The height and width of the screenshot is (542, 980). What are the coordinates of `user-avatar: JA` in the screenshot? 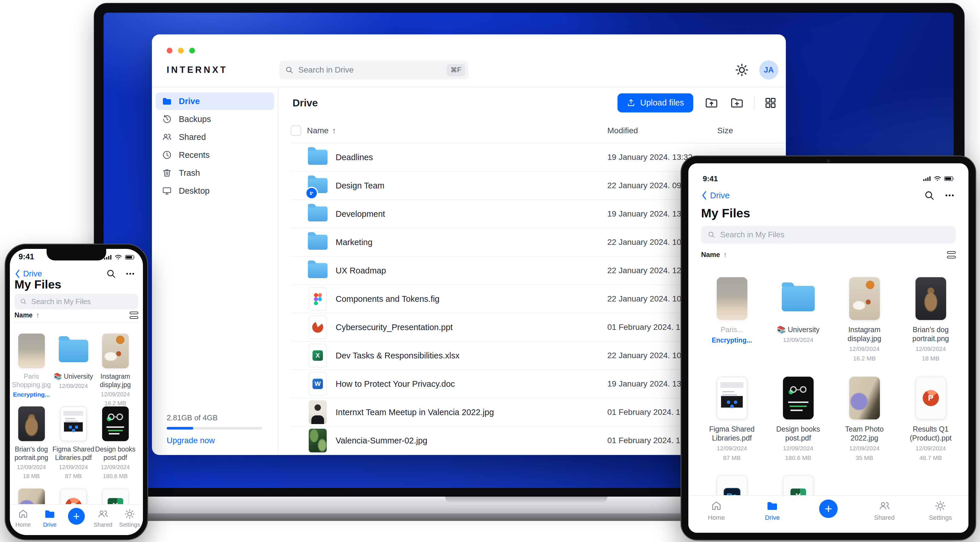 It's located at (769, 70).